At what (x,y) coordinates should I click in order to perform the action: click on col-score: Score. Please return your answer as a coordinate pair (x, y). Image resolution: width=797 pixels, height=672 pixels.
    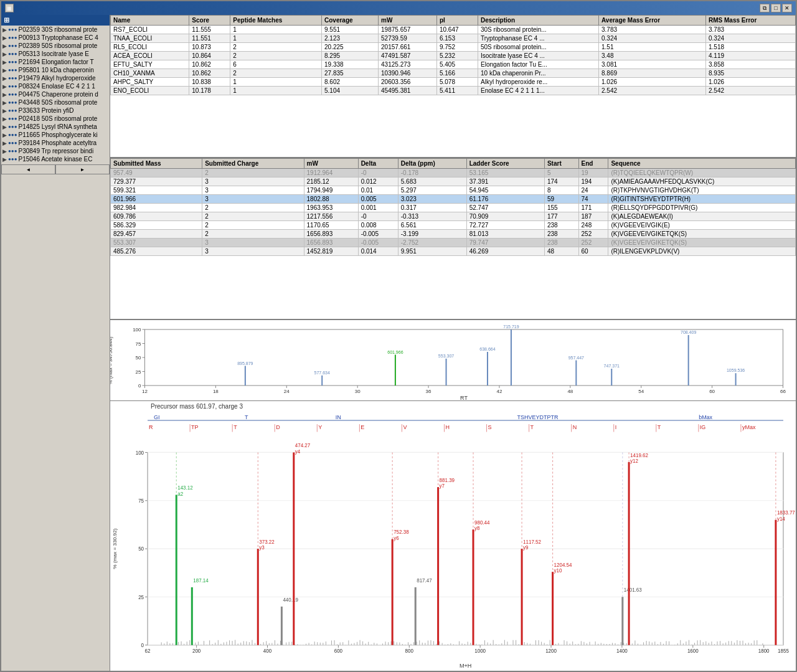
    Looking at the image, I should click on (210, 21).